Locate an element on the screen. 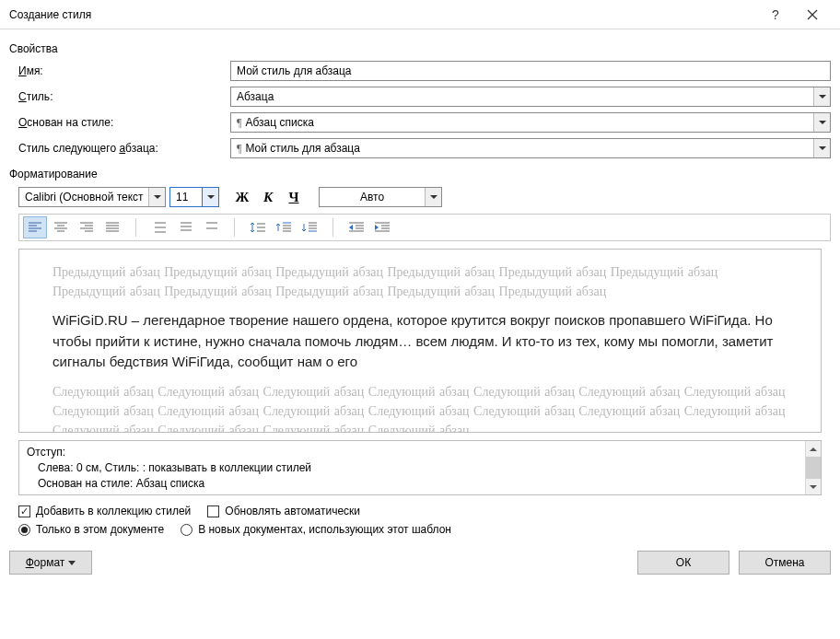 The height and width of the screenshot is (639, 840). font-size-value: 11 is located at coordinates (186, 197).